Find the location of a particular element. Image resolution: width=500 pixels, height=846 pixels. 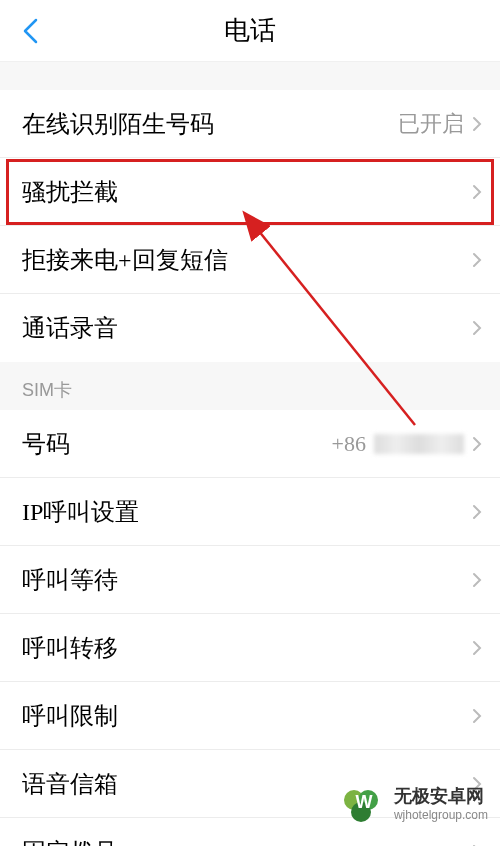

setting-call-waiting: 呼叫等待 is located at coordinates (250, 580).